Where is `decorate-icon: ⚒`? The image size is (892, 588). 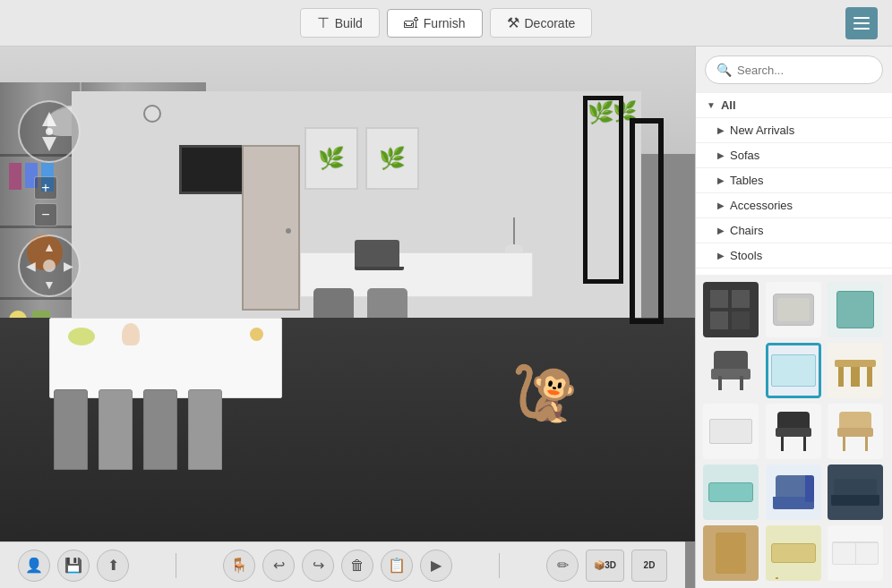 decorate-icon: ⚒ is located at coordinates (513, 23).